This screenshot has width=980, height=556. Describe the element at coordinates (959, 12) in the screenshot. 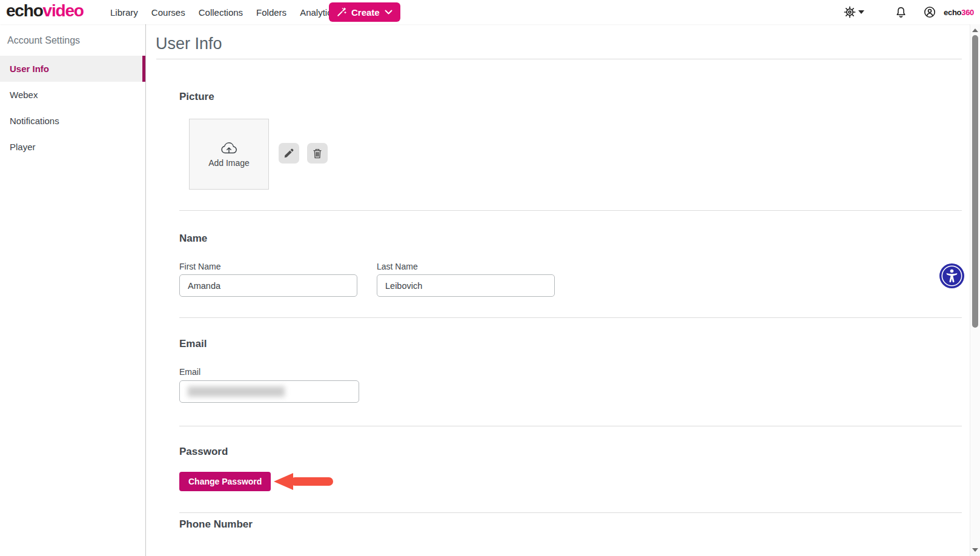

I see `echo360-logo: echo360` at that location.